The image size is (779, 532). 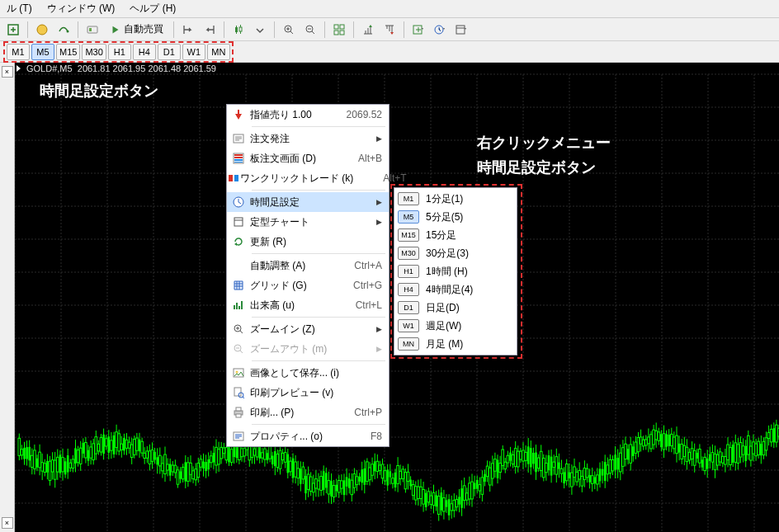 What do you see at coordinates (308, 139) in the screenshot?
I see `menu-new-order: 注文発注 ▶` at bounding box center [308, 139].